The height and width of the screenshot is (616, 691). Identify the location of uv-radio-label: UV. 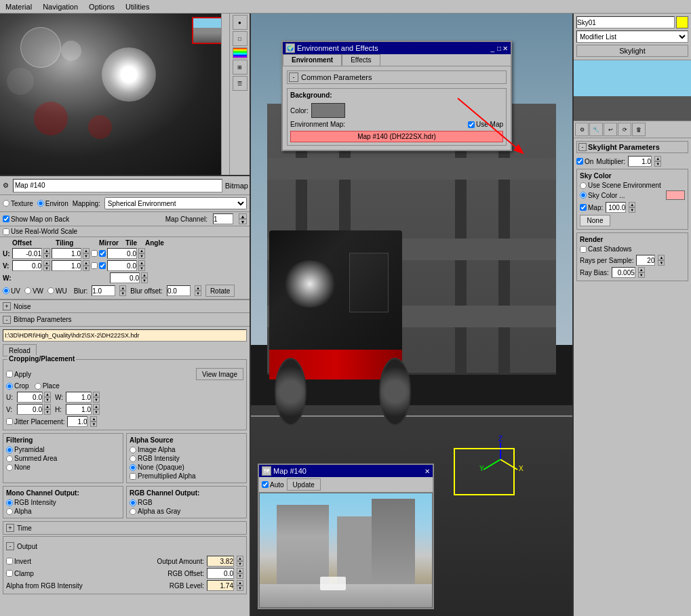
(12, 291).